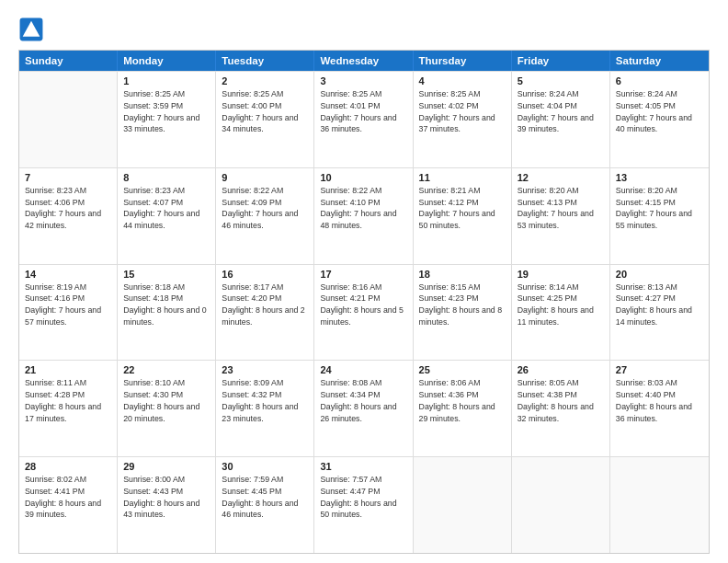 The width and height of the screenshot is (728, 563). Describe the element at coordinates (167, 120) in the screenshot. I see `calendar-cell: 1Sunrise: 8:25 AMSunset: 3:59 PMDaylight…` at that location.